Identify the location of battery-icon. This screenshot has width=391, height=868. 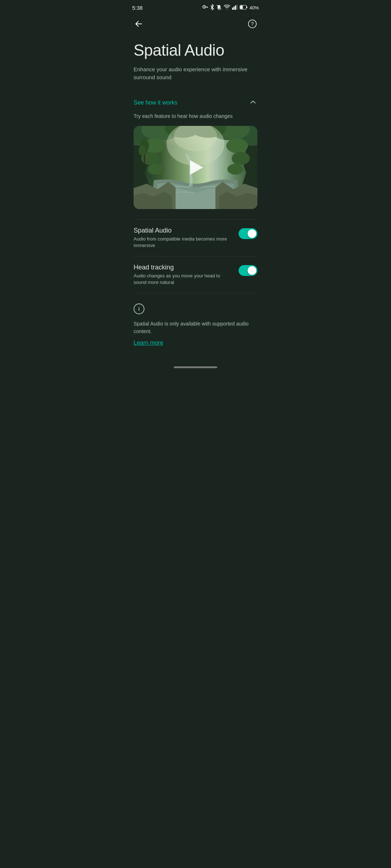
(244, 8).